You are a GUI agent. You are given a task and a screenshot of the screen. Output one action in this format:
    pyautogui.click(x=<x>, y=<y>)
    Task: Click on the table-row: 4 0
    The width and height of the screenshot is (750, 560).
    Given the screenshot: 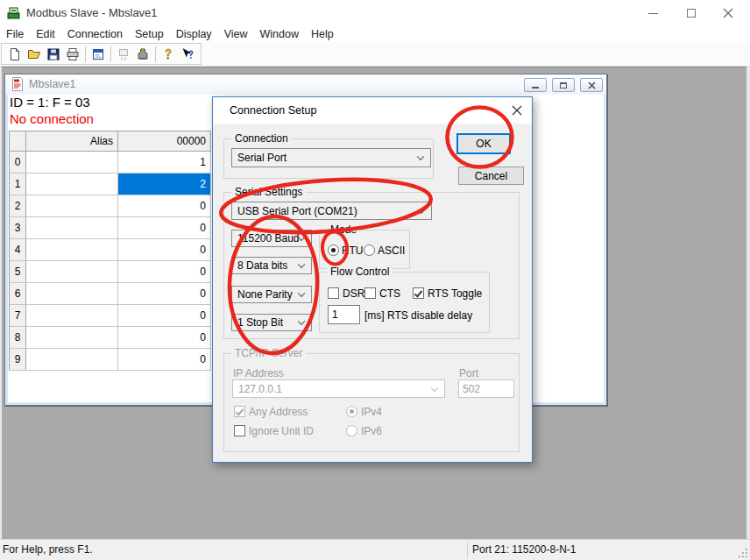 What is the action you would take?
    pyautogui.click(x=110, y=251)
    